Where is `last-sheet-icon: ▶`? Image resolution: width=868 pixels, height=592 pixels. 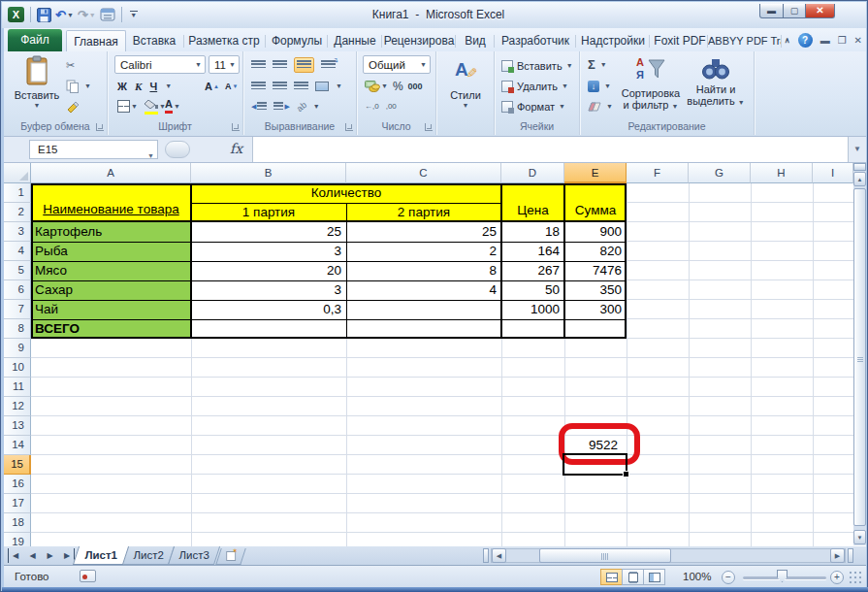
last-sheet-icon: ▶ is located at coordinates (68, 555).